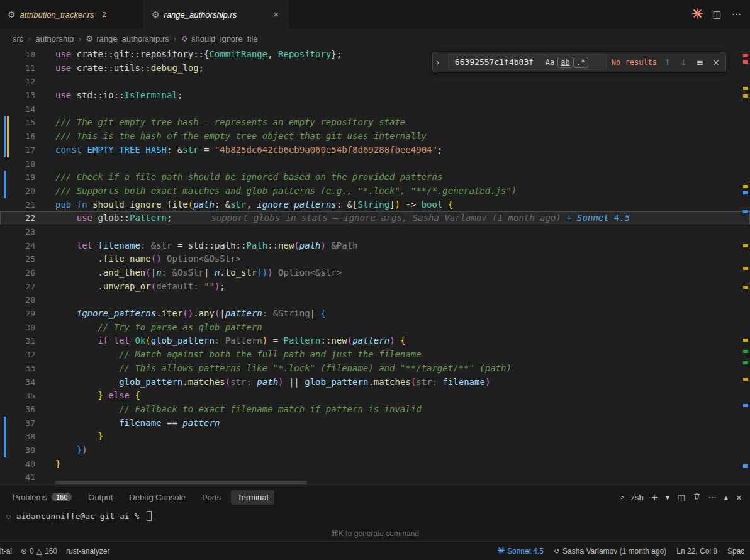 The width and height of the screenshot is (750, 560). What do you see at coordinates (375, 341) in the screenshot?
I see `code-line: 31 if let Ok(glob_pattern: Pattern) = Pa…` at bounding box center [375, 341].